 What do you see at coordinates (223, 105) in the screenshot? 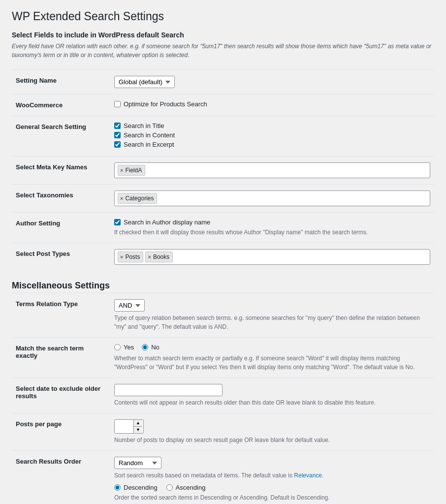
I see `woocommerce-row: WooCommerce Optimize for Products Search` at bounding box center [223, 105].